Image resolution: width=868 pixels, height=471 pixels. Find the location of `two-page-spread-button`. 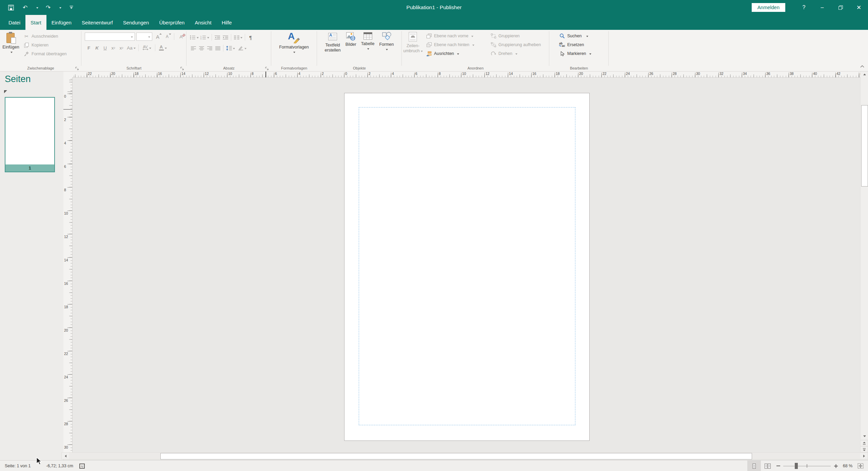

two-page-spread-button is located at coordinates (768, 466).